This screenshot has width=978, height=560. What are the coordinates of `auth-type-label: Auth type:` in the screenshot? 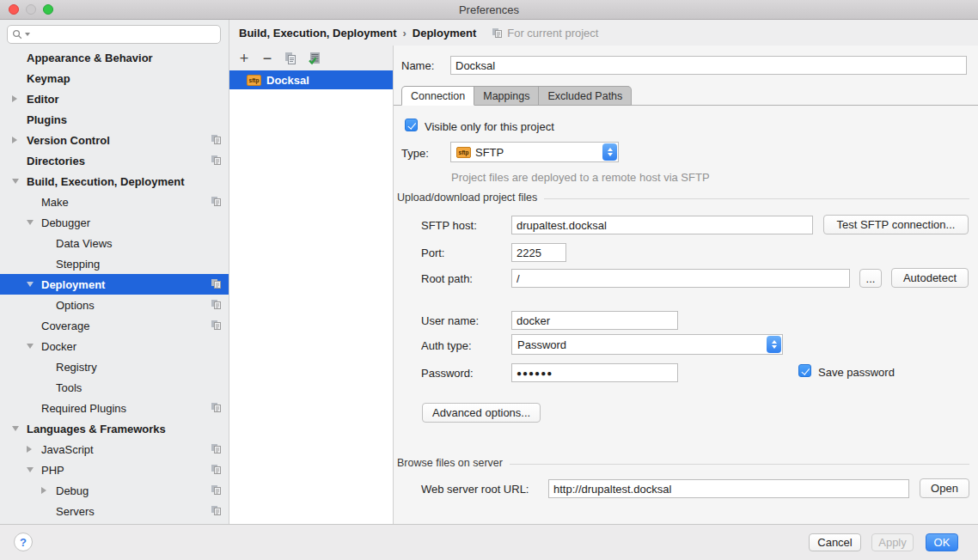 It's located at (447, 345).